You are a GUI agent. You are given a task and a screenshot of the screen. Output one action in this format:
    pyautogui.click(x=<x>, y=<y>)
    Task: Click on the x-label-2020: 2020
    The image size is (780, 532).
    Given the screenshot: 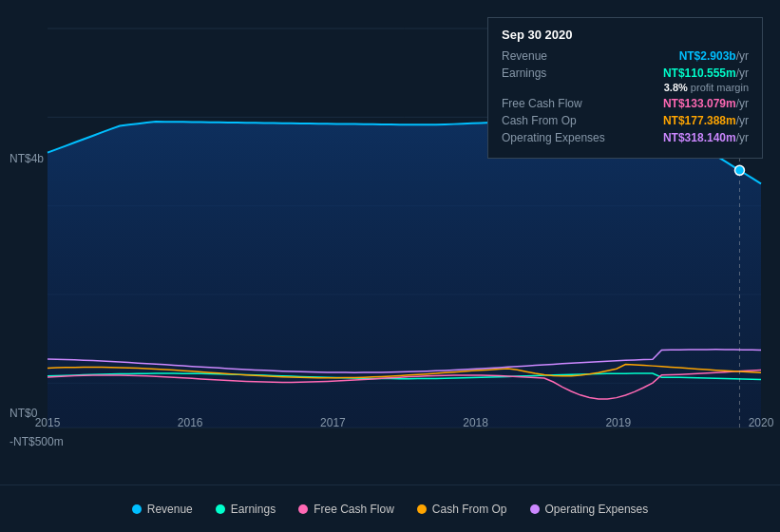 What is the action you would take?
    pyautogui.click(x=762, y=423)
    